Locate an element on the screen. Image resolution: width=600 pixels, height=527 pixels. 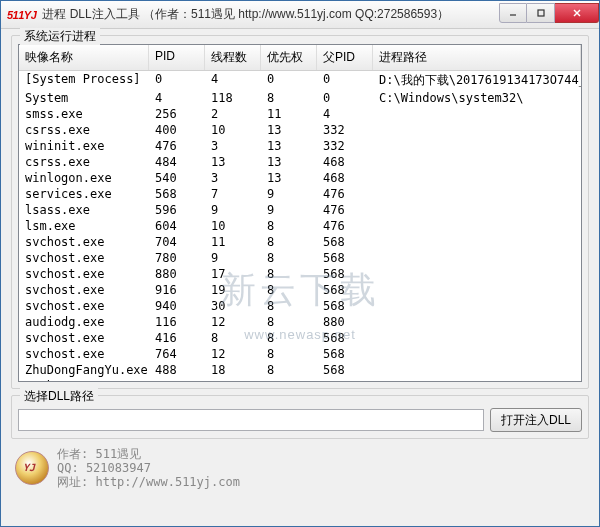
close-button is located at coordinates (577, 13).